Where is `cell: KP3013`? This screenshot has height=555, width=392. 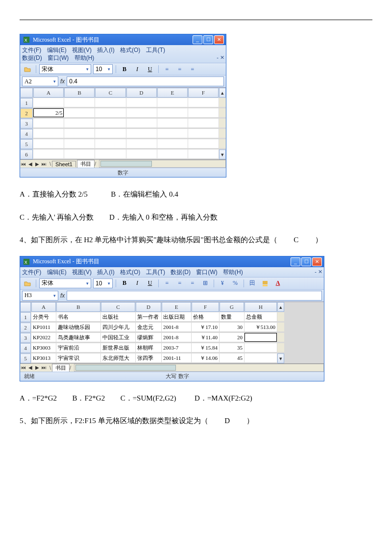
cell: KP3013 is located at coordinates (44, 358).